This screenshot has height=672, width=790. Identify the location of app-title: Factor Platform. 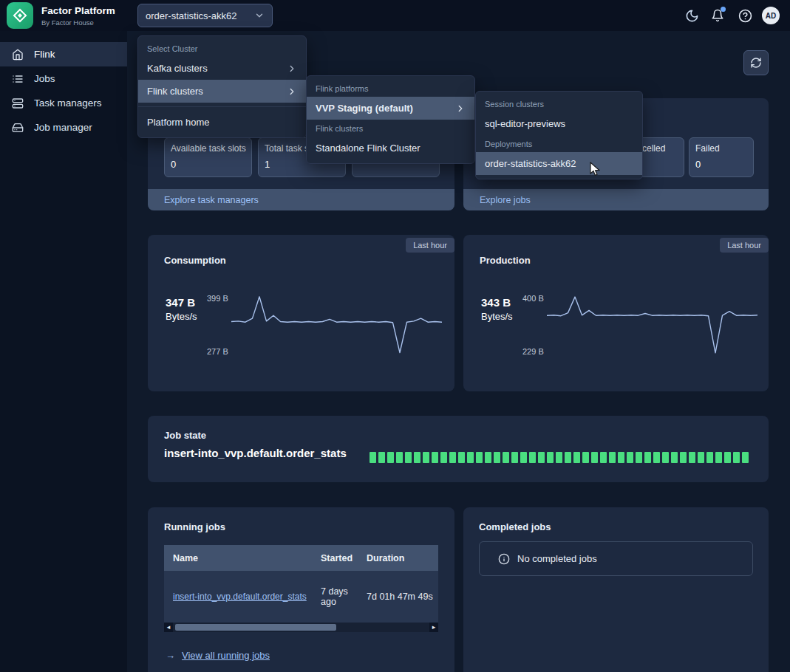
(78, 10).